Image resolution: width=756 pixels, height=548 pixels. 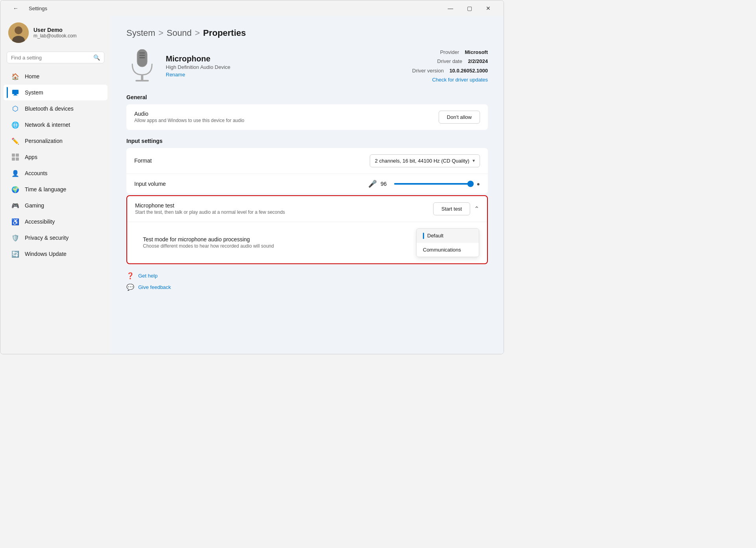 What do you see at coordinates (148, 276) in the screenshot?
I see `get-help-label: Get help` at bounding box center [148, 276].